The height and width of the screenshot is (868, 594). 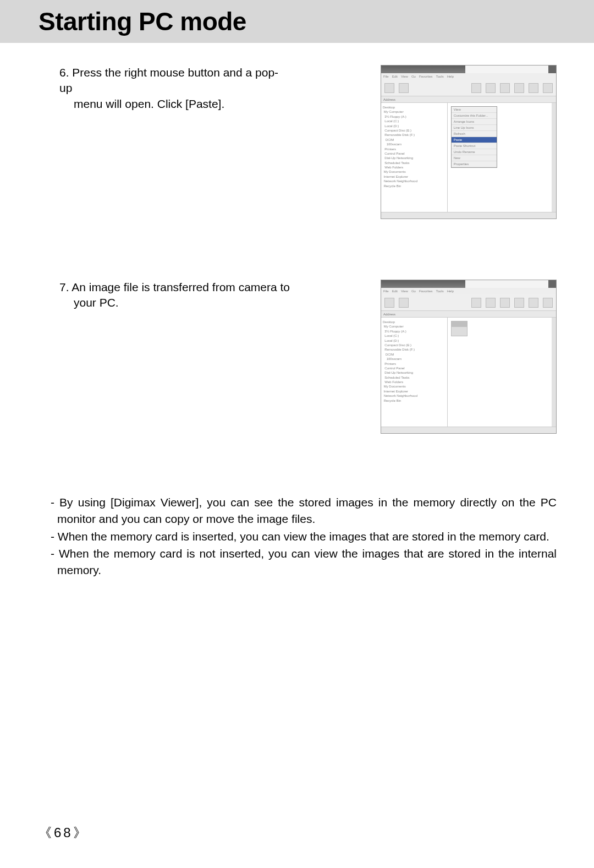 What do you see at coordinates (175, 303) in the screenshot?
I see `step-7-line2: your PC.` at bounding box center [175, 303].